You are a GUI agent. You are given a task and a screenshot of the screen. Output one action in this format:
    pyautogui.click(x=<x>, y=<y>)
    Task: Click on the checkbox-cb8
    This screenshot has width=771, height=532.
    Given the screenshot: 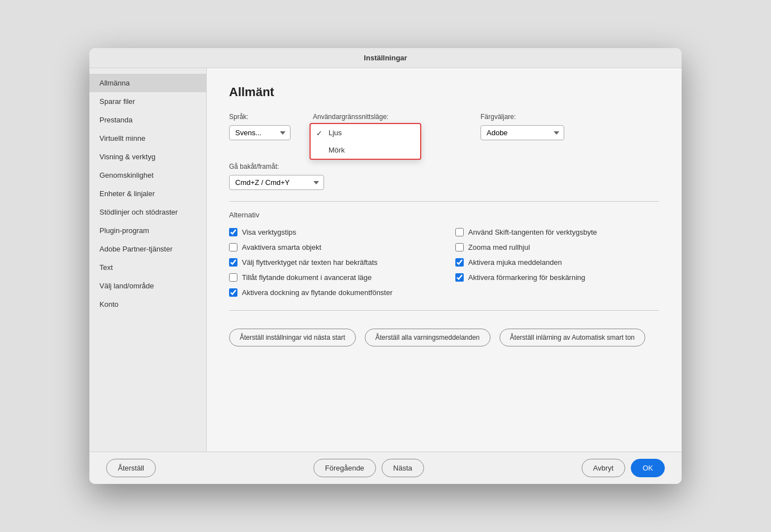 What is the action you would take?
    pyautogui.click(x=459, y=277)
    